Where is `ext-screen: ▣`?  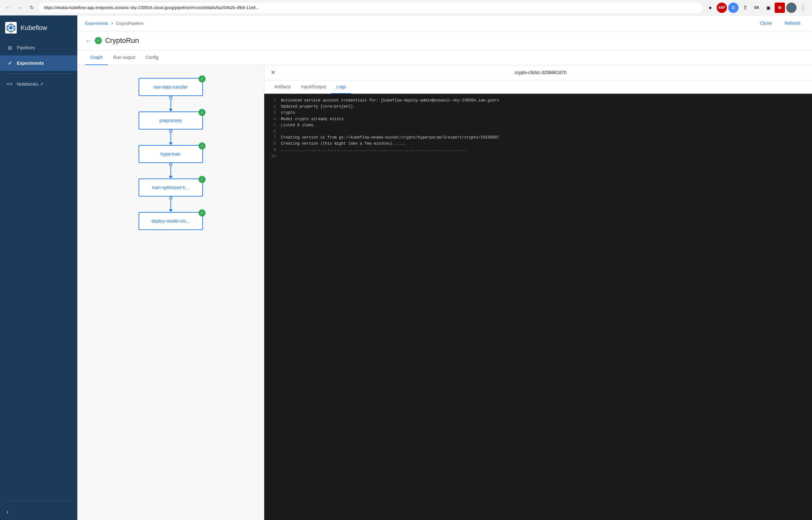 ext-screen: ▣ is located at coordinates (768, 8).